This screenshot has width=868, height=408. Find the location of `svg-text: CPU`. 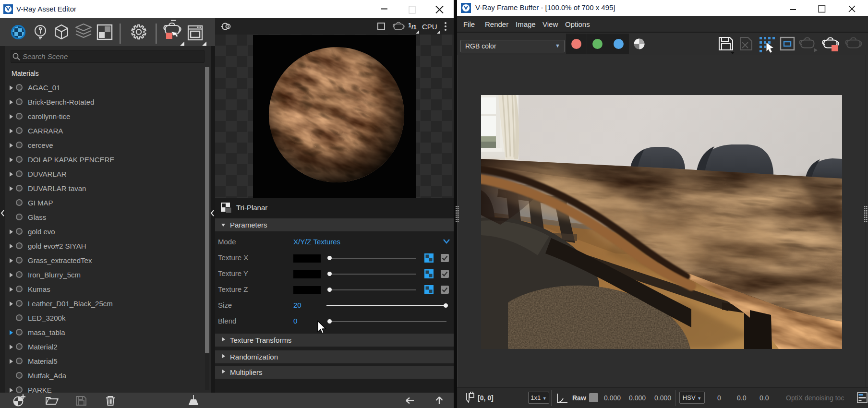

svg-text: CPU is located at coordinates (430, 27).